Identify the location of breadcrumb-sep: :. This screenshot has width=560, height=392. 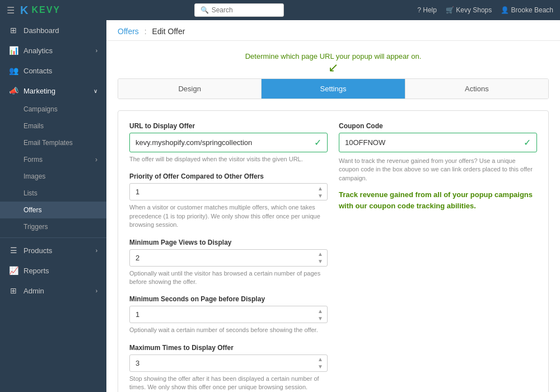
(146, 31).